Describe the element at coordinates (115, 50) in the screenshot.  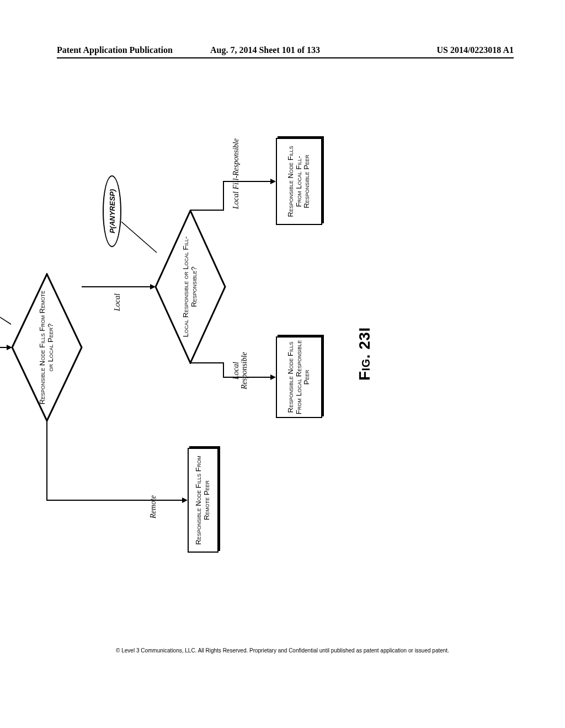
I see `header-left: Patent Application Publication` at that location.